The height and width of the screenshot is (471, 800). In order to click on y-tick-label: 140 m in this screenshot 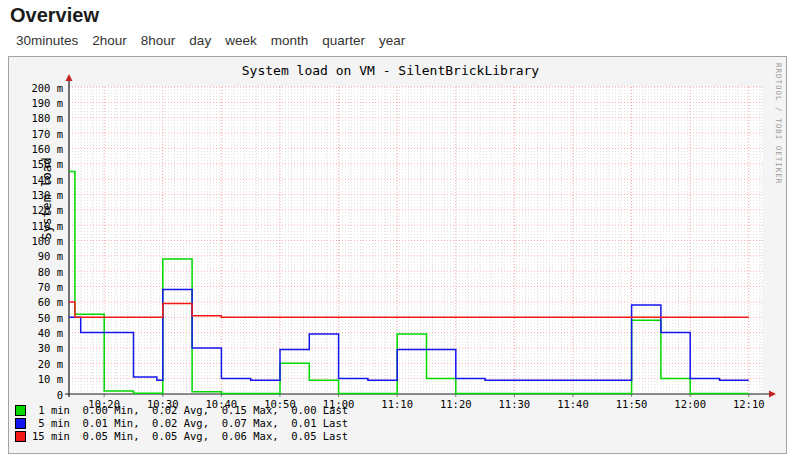, I will do `click(36, 180)`.